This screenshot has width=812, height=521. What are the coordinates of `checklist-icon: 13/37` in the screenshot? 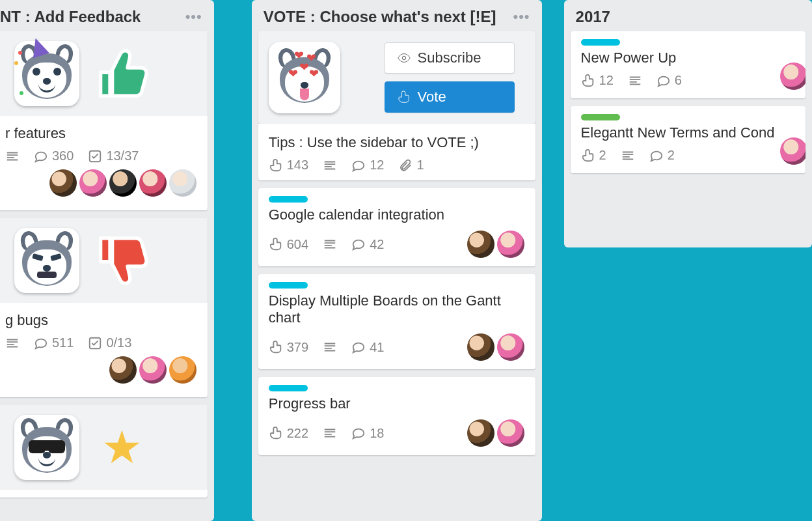 It's located at (113, 156).